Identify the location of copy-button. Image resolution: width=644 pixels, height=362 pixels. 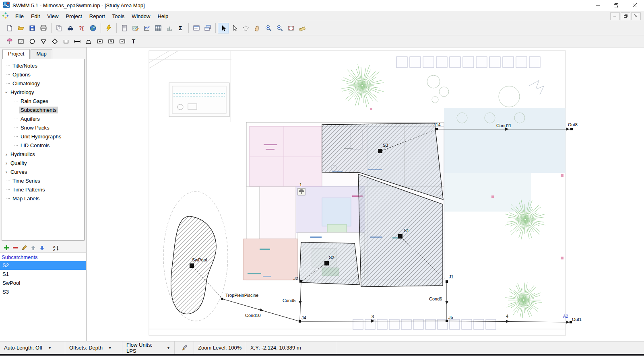
(59, 28).